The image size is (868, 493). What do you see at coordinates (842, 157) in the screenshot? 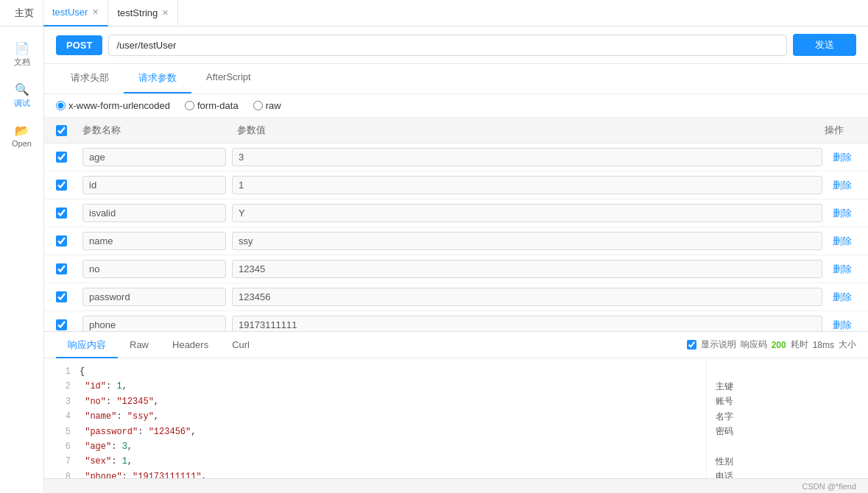
I see `delete-param-0-button: 删除` at bounding box center [842, 157].